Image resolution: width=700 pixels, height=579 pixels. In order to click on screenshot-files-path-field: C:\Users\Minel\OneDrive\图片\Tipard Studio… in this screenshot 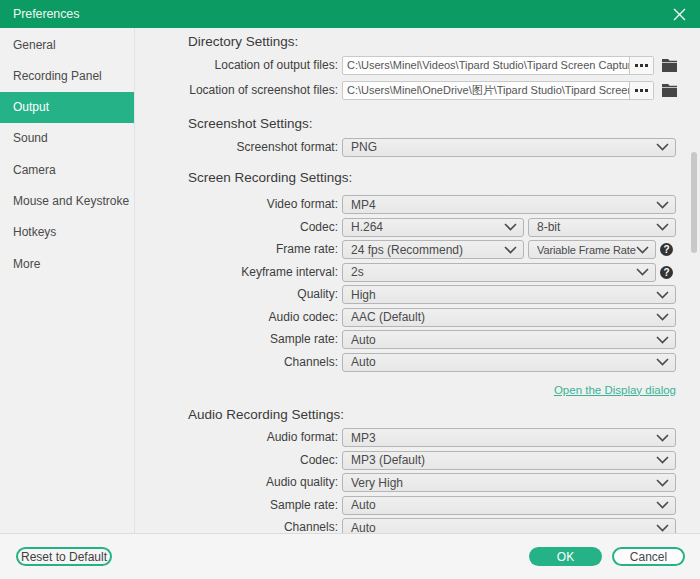, I will do `click(486, 90)`.